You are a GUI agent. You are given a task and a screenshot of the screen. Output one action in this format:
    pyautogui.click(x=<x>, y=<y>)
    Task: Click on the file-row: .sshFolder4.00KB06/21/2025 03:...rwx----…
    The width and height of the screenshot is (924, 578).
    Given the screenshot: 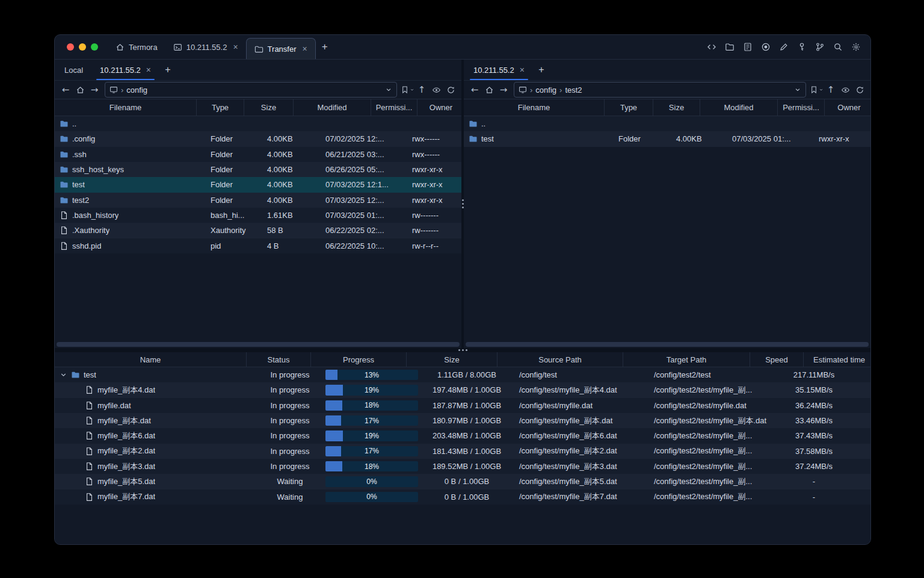 What is the action you would take?
    pyautogui.click(x=258, y=154)
    